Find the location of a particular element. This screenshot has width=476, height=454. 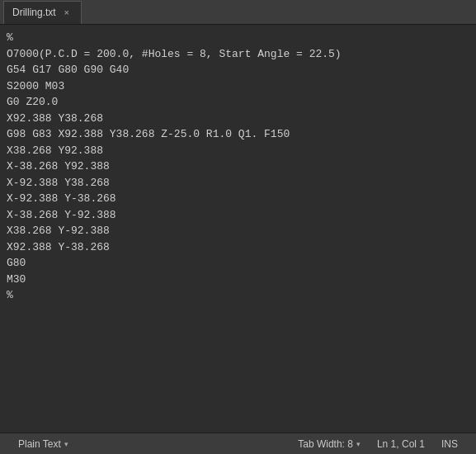

close-icon: × is located at coordinates (66, 13).